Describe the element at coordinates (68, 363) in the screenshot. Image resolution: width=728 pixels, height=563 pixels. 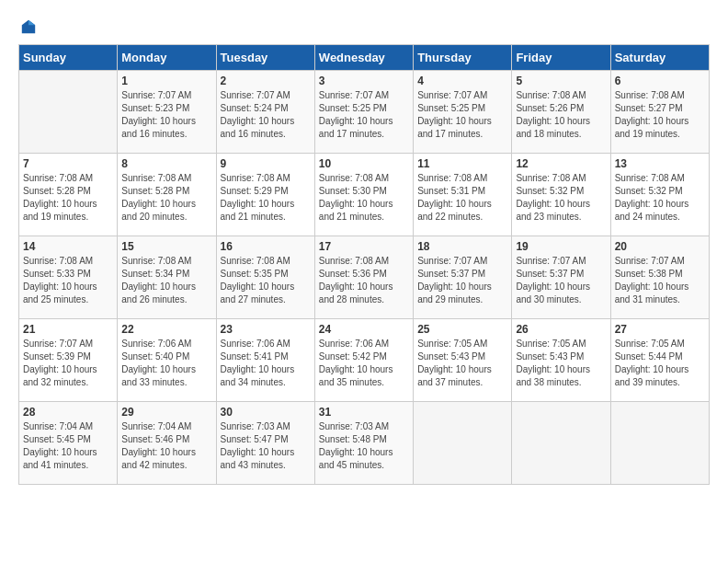
I see `day-info: Sunrise: 7:07 AM Sunset: 5:39 PM Dayligh…` at that location.